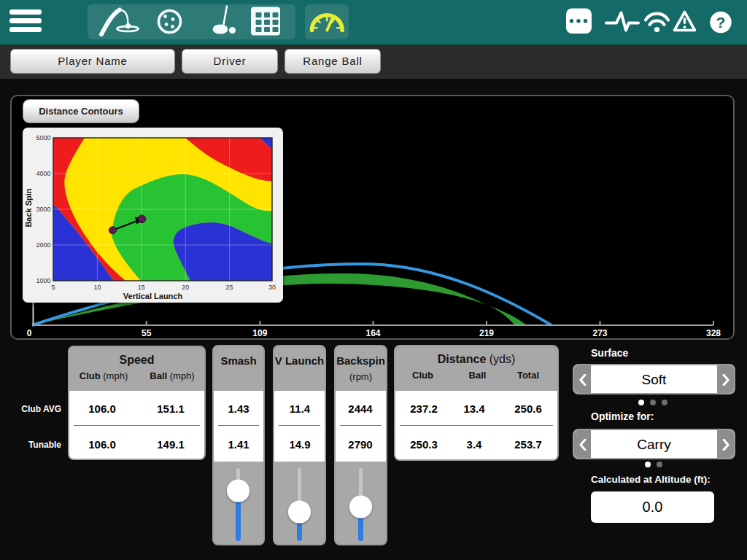 The height and width of the screenshot is (560, 747). Describe the element at coordinates (487, 333) in the screenshot. I see `svg-text: 219` at that location.